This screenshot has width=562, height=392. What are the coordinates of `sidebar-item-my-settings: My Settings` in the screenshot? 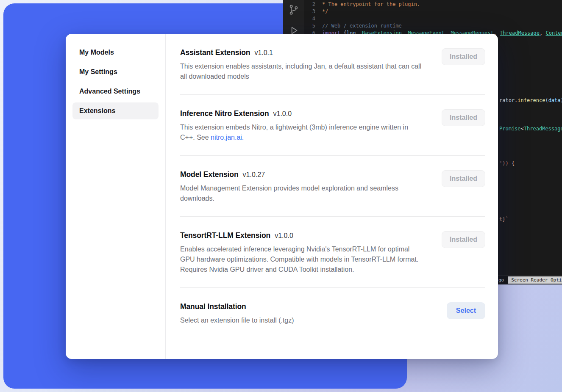 It's located at (115, 72).